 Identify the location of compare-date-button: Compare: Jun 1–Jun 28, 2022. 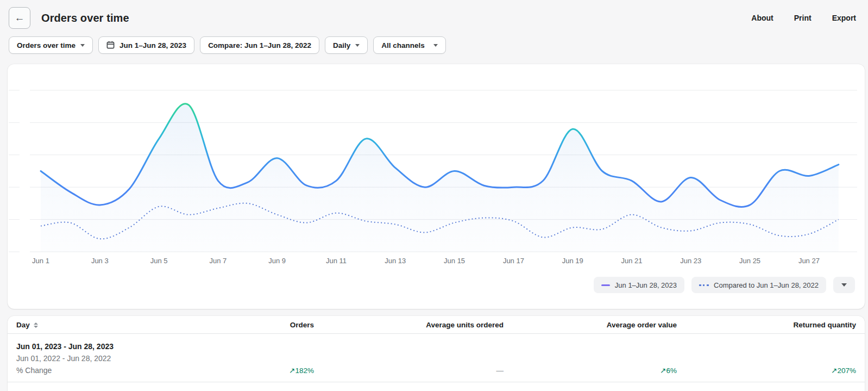
(260, 45).